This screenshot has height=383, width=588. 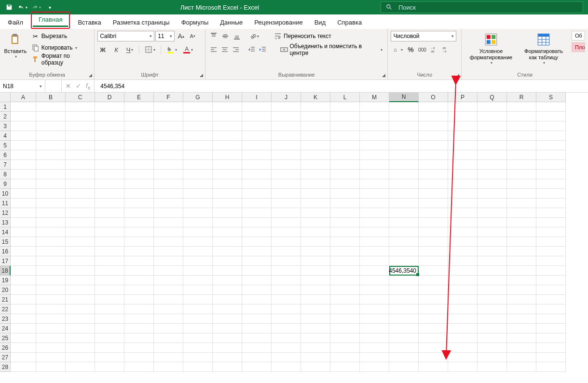 I want to click on row-header-24: 24, so click(x=5, y=329).